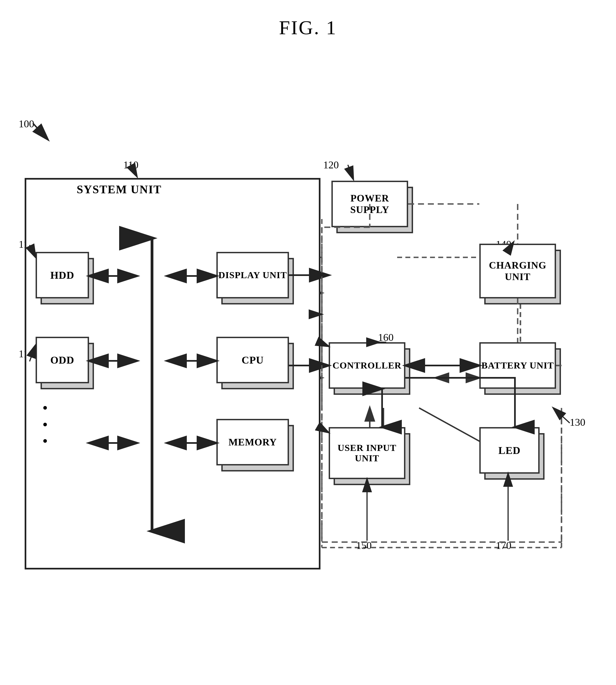 This screenshot has height=685, width=616. Describe the element at coordinates (26, 124) in the screenshot. I see `ref-100: 100` at that location.